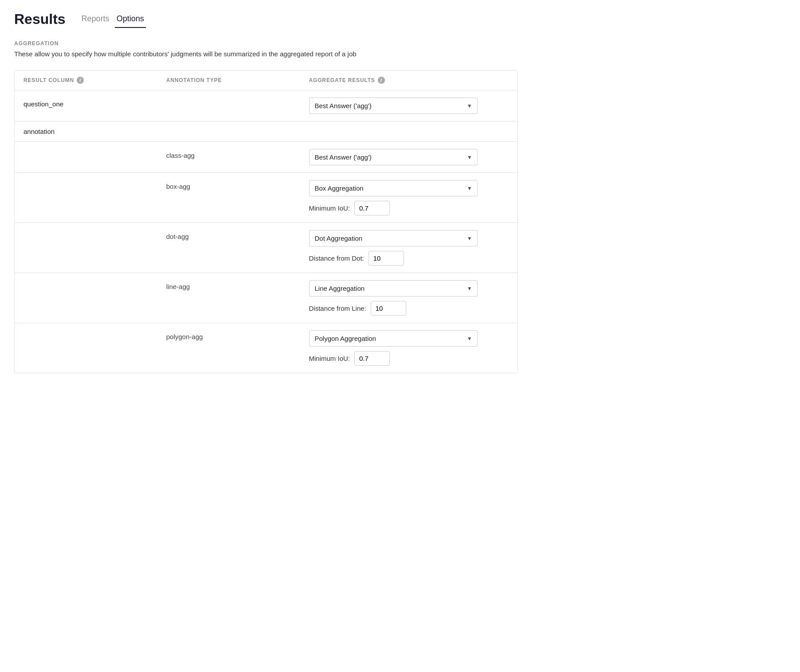 The width and height of the screenshot is (800, 672). Describe the element at coordinates (388, 309) in the screenshot. I see `distance-from-line-input` at that location.